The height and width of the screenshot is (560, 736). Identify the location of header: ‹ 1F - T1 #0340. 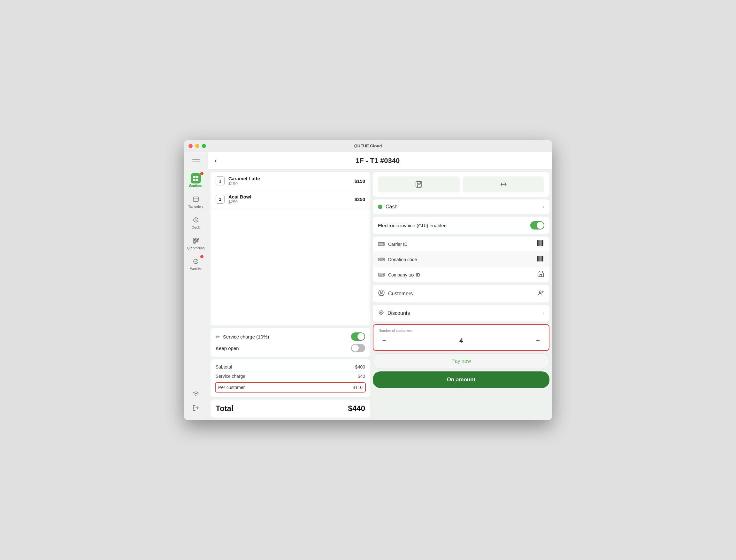
(380, 161).